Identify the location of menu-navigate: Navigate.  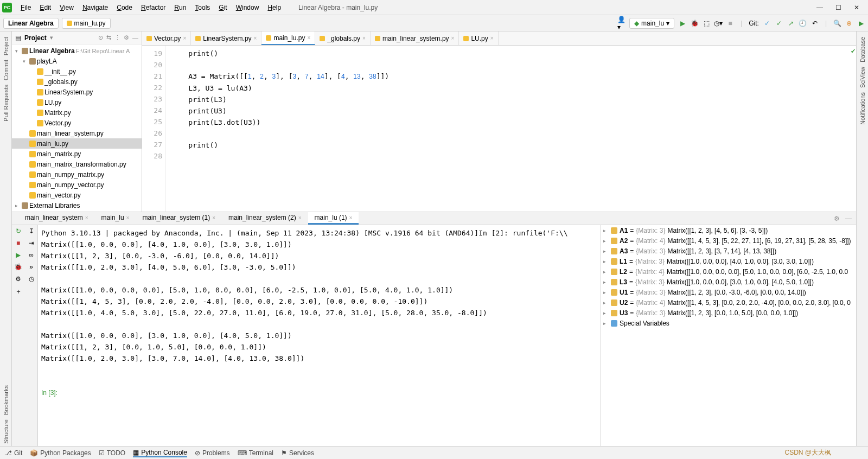
(95, 8).